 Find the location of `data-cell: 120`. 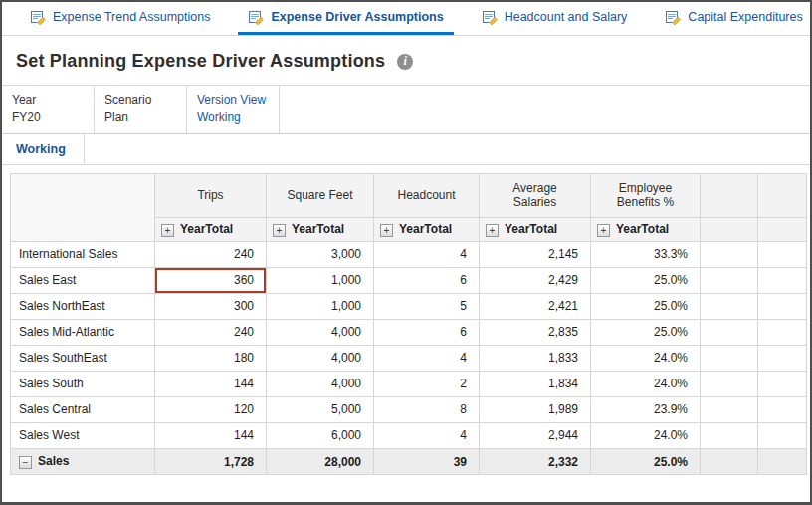

data-cell: 120 is located at coordinates (211, 409).